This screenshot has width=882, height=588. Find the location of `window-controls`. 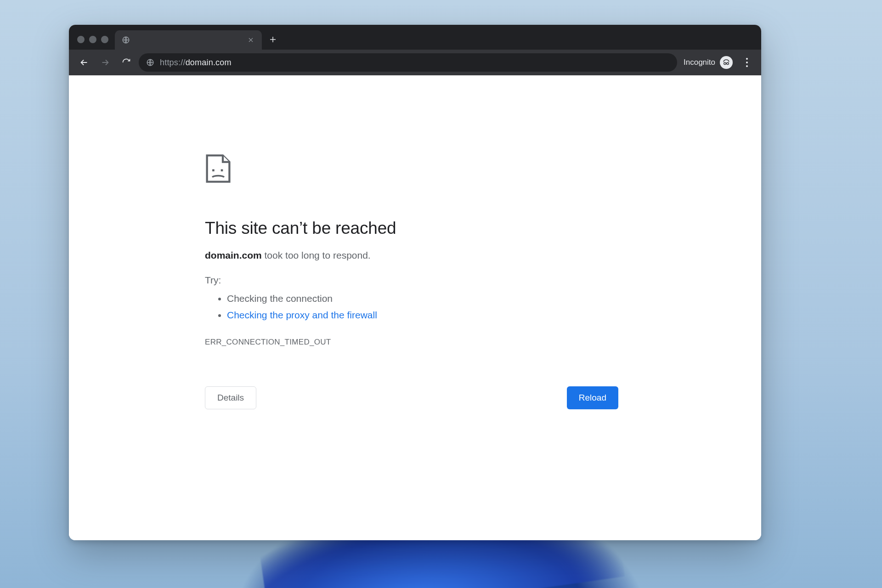

window-controls is located at coordinates (93, 43).